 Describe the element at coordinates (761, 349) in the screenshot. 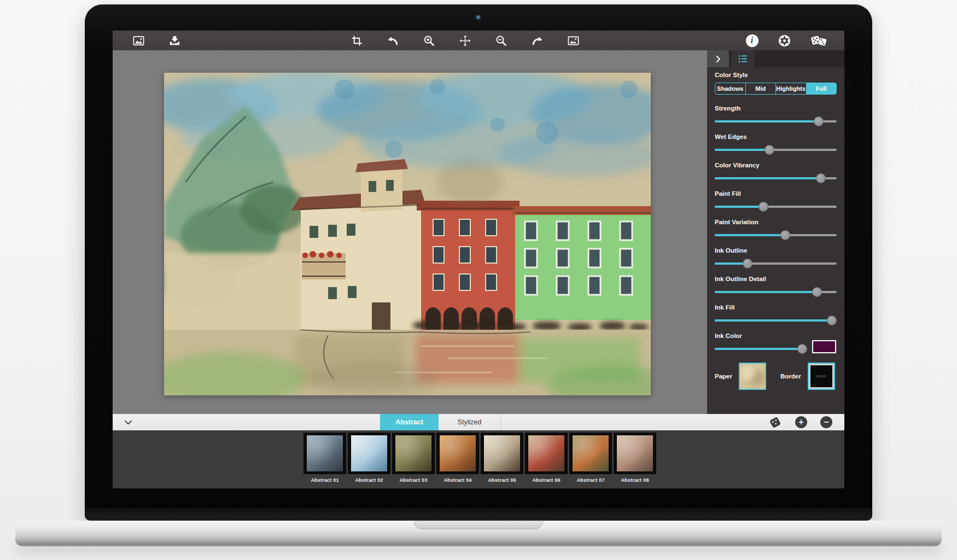

I see `ink-color-slider` at that location.